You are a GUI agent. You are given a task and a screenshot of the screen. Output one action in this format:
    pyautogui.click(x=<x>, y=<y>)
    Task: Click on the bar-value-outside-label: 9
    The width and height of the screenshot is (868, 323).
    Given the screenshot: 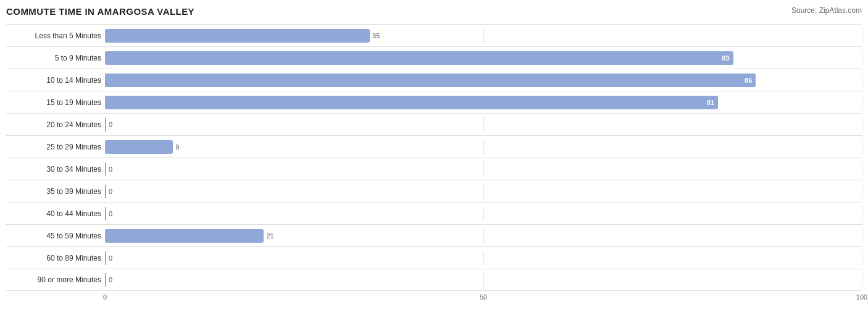 What is the action you would take?
    pyautogui.click(x=177, y=147)
    